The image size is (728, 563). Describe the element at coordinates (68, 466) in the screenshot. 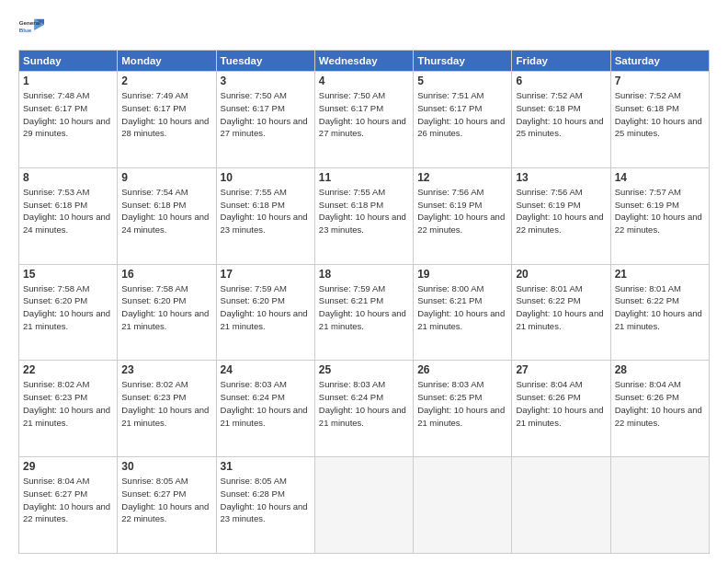

I see `day-number: 29` at that location.